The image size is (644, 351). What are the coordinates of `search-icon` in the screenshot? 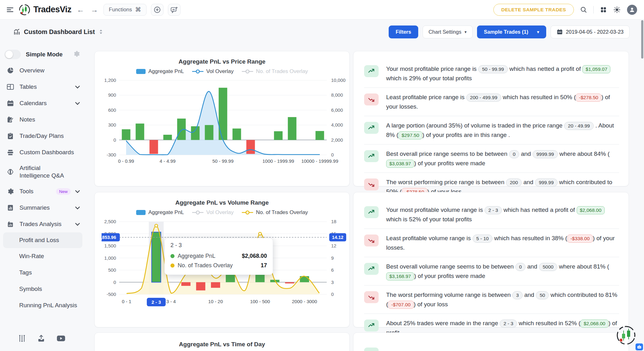 It's located at (584, 10).